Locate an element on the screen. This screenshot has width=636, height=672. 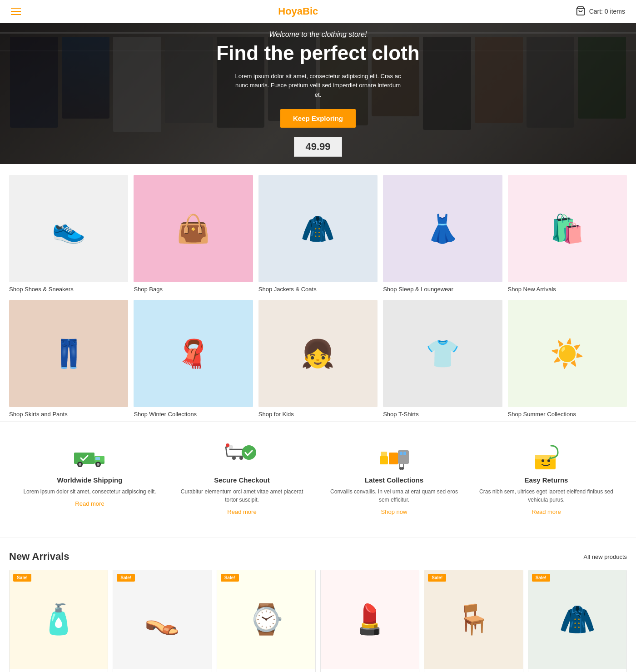
new-arrivals-header: New Arrivals All new products is located at coordinates (318, 554).